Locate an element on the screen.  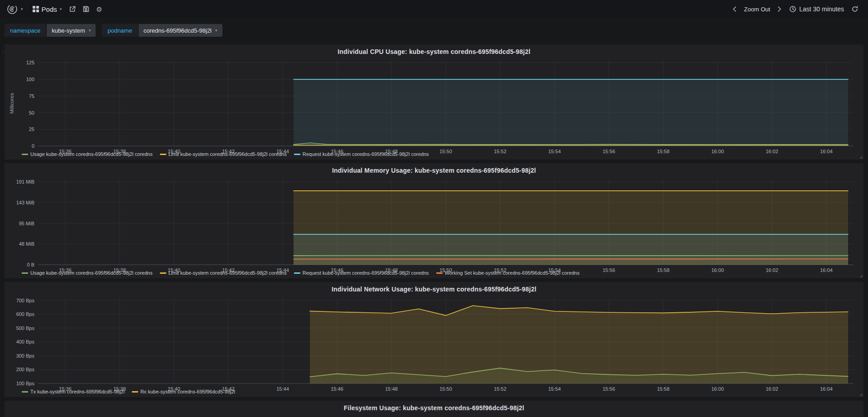
grafana-logo-icon is located at coordinates (12, 9).